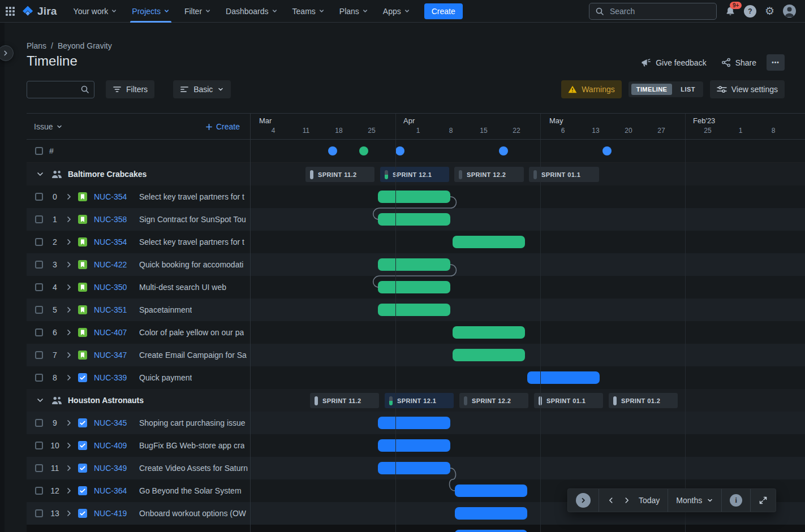 The height and width of the screenshot is (532, 805). What do you see at coordinates (354, 11) in the screenshot?
I see `nav-item-plans: Plans` at bounding box center [354, 11].